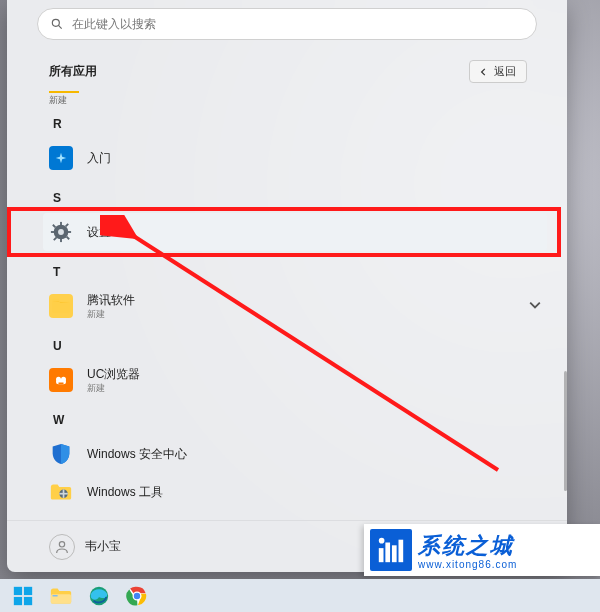 The image size is (600, 612). Describe the element at coordinates (484, 72) in the screenshot. I see `chevron-left-icon` at that location.